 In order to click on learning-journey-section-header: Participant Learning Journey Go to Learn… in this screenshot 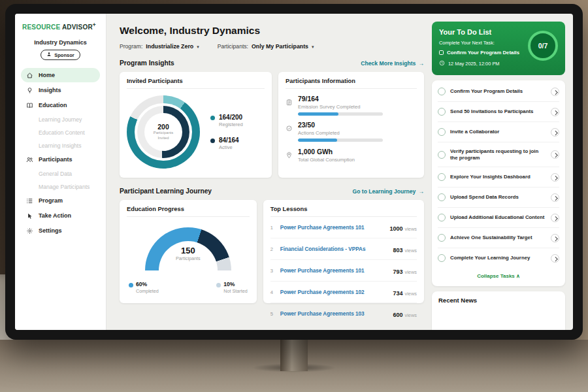, I will do `click(272, 191)`.